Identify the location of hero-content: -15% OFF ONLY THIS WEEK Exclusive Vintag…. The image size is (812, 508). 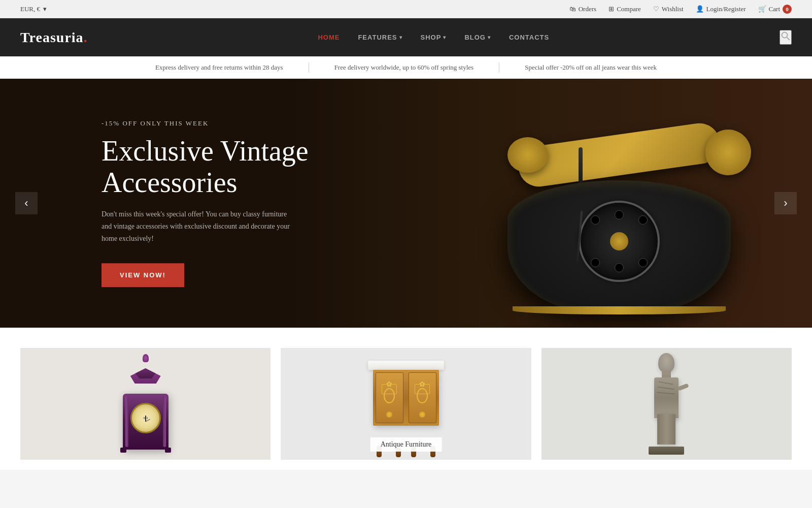
(205, 203).